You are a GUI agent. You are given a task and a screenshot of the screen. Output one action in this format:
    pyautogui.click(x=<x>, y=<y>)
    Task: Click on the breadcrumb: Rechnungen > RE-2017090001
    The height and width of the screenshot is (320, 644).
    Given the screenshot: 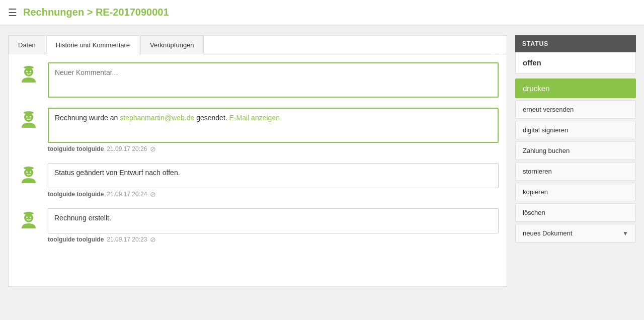 What is the action you would take?
    pyautogui.click(x=96, y=12)
    